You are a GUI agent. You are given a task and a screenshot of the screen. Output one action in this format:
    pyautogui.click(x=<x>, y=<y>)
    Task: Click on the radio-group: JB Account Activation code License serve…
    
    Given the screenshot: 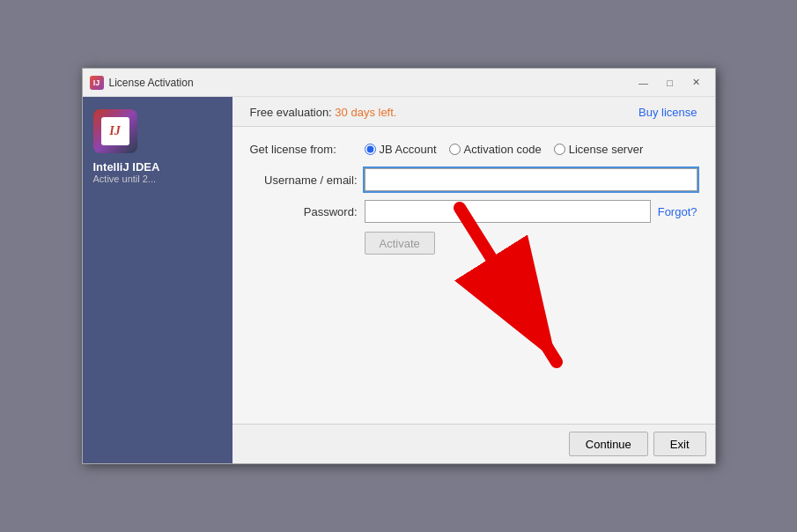 What is the action you would take?
    pyautogui.click(x=504, y=150)
    